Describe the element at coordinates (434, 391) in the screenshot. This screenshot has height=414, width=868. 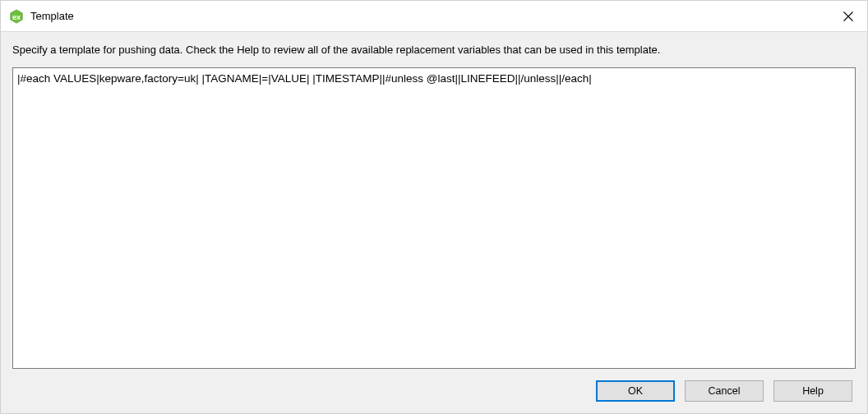
I see `button-row: OK Cancel Help` at that location.